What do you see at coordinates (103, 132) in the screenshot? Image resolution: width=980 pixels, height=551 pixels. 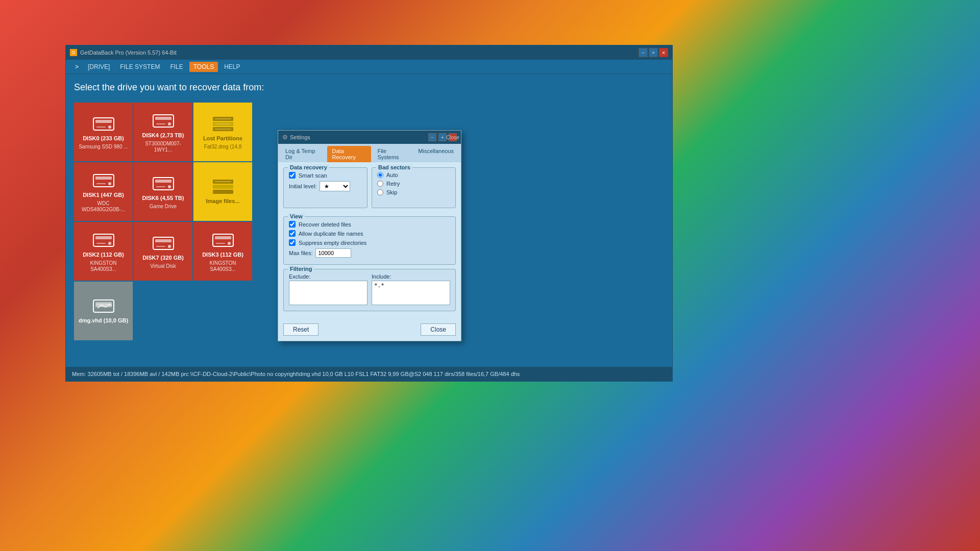 I see `drive-disk0: DISK0 (233 GB) Samsung SSD 980 ...` at bounding box center [103, 132].